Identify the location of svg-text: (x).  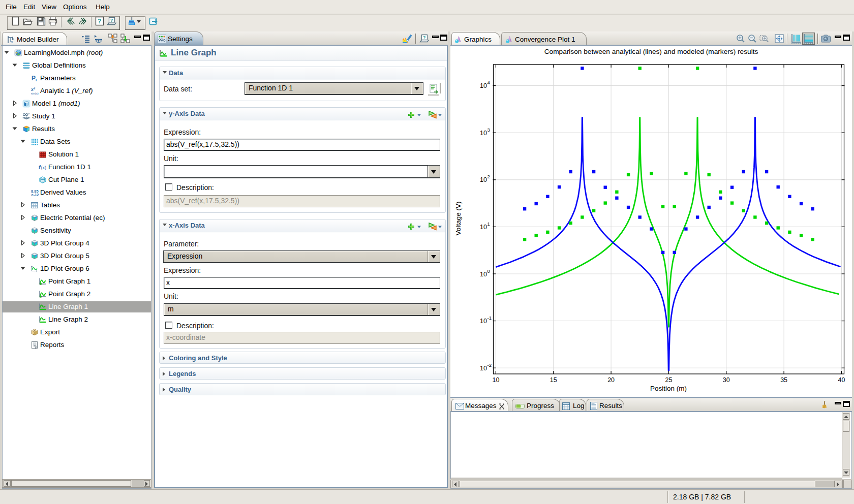
(44, 168).